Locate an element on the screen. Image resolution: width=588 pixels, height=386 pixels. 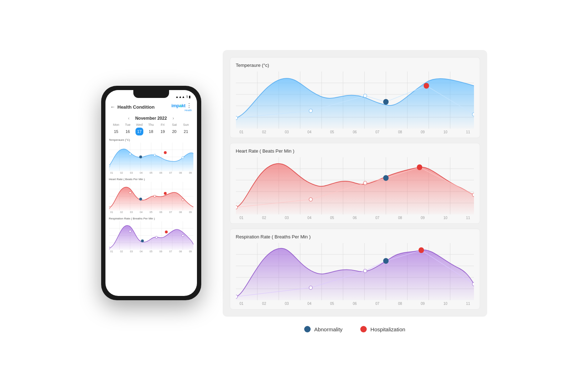
next-month-button: › is located at coordinates (173, 118).